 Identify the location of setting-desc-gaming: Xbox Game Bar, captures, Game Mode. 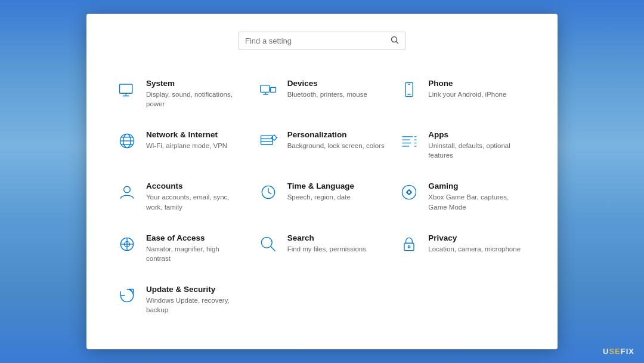
(478, 202).